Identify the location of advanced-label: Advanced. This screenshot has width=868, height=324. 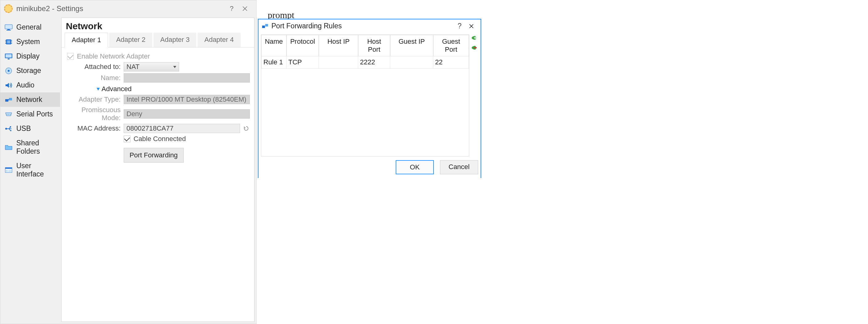
(117, 89).